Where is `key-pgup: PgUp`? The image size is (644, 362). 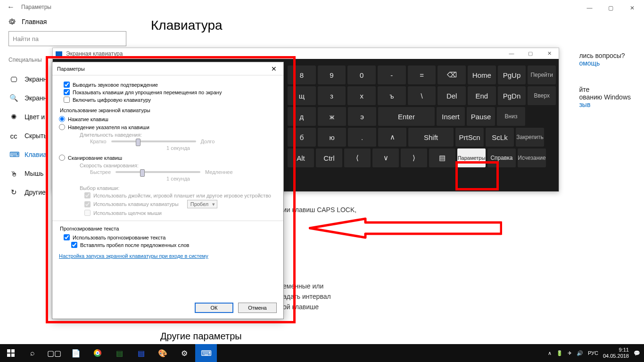
key-pgup: PgUp is located at coordinates (512, 75).